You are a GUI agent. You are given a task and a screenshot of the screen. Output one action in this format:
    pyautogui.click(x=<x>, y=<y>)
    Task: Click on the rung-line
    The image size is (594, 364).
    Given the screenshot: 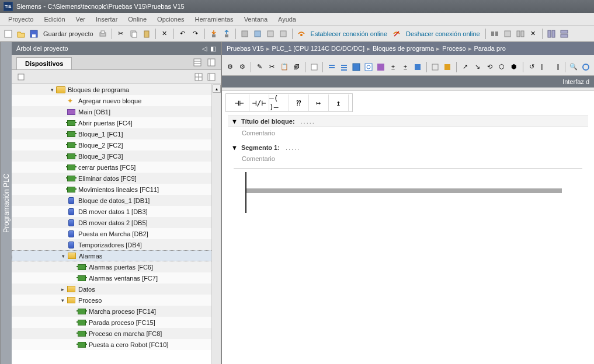 What is the action you would take?
    pyautogui.click(x=404, y=190)
    